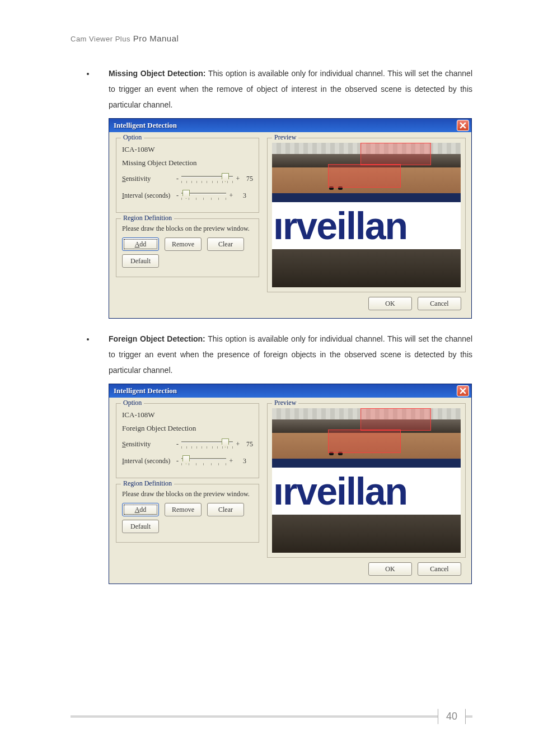 Image resolution: width=534 pixels, height=756 pixels. I want to click on detection-mode: Missing Object Detection, so click(188, 163).